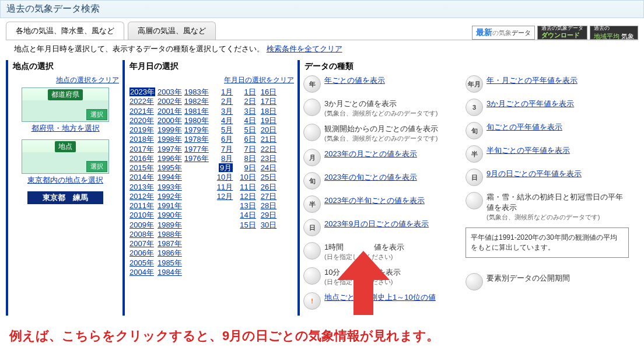 The image size is (644, 364). I want to click on day-link: 28日, so click(268, 206).